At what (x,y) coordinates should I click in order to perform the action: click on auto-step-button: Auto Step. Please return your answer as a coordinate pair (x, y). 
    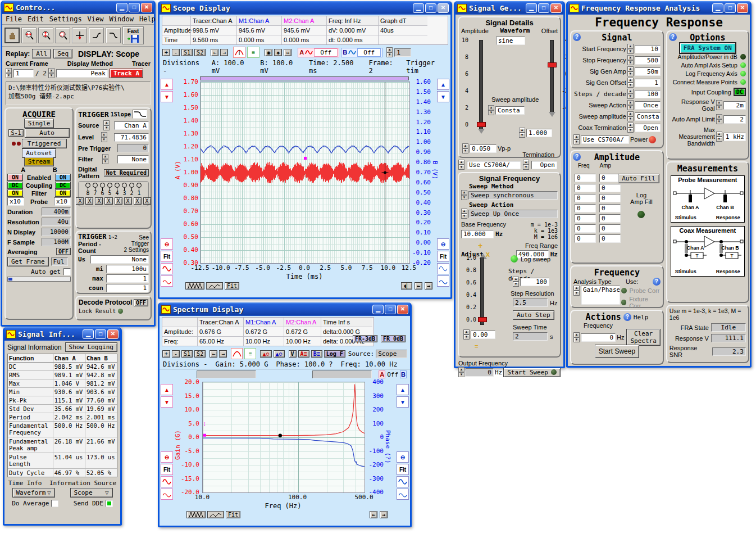
    Looking at the image, I should click on (534, 315).